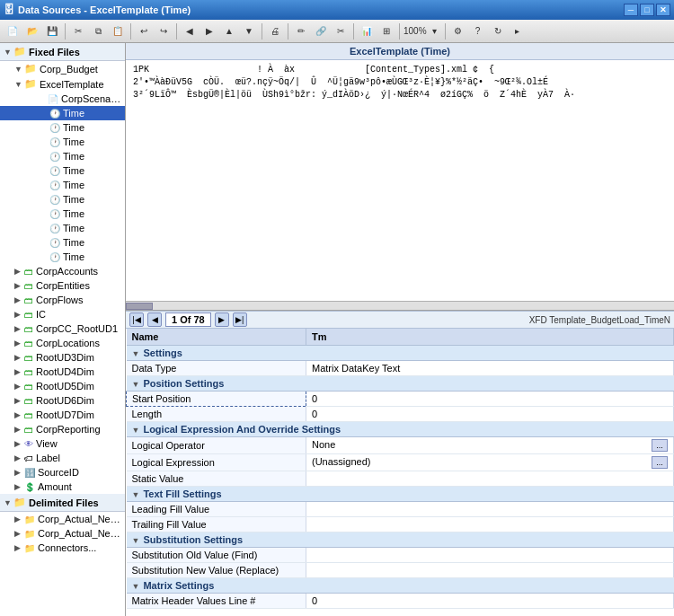  Describe the element at coordinates (647, 10) in the screenshot. I see `maximize-button: □` at that location.